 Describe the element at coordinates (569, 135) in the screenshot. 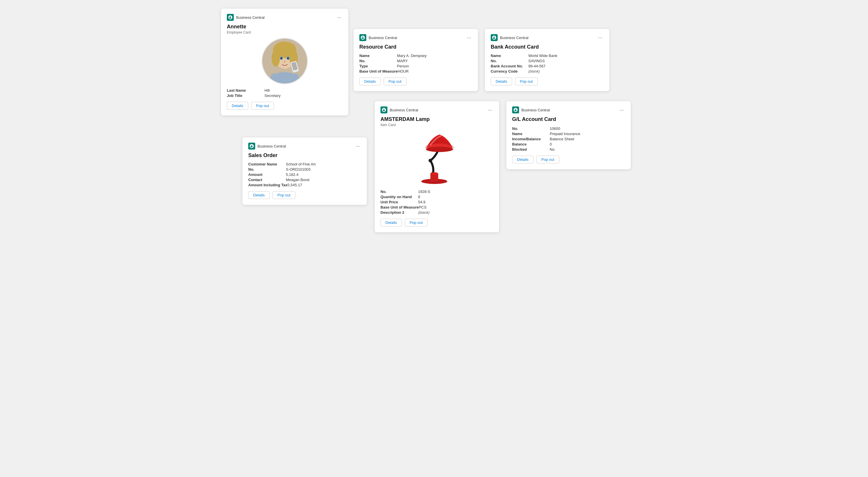

I see `gl-card: Business Central ··· G/L Account Card No…` at that location.